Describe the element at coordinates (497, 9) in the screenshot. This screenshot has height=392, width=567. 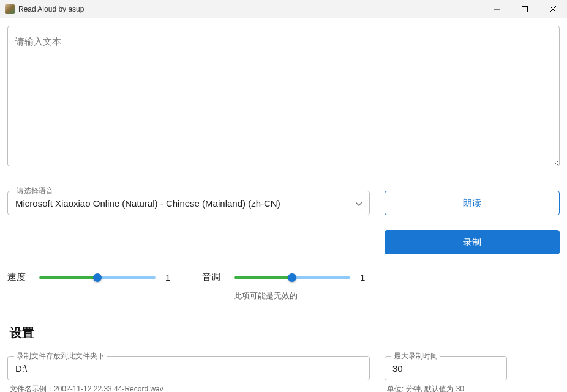
I see `minimize-icon` at that location.